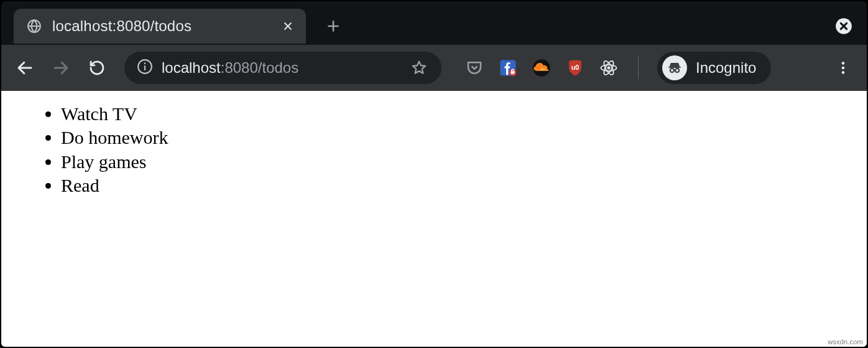 This screenshot has width=868, height=348. Describe the element at coordinates (844, 26) in the screenshot. I see `window-close-button` at that location.